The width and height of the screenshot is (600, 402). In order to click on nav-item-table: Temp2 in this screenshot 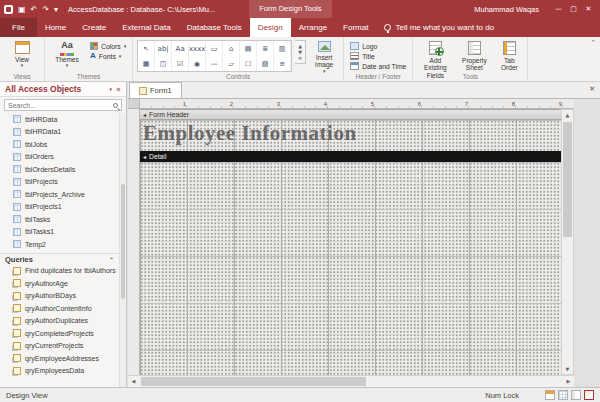, I will do `click(60, 244)`.